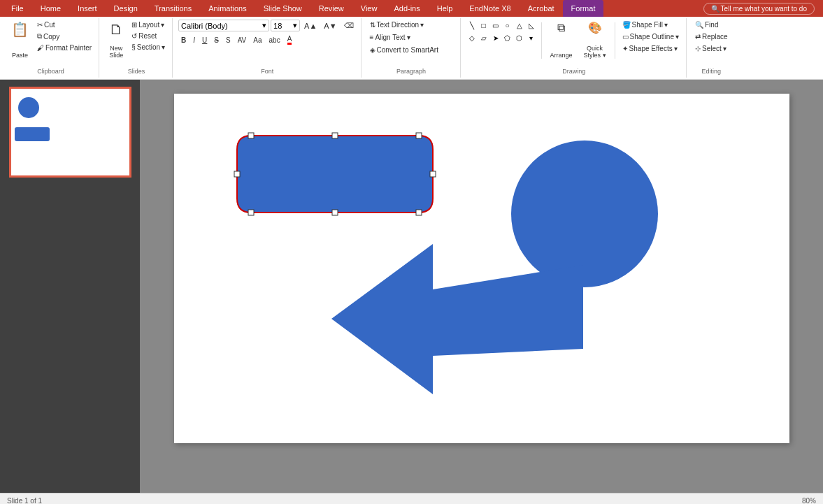 The height and width of the screenshot is (504, 823). Describe the element at coordinates (217, 41) in the screenshot. I see `strikethrough-button: S` at that location.